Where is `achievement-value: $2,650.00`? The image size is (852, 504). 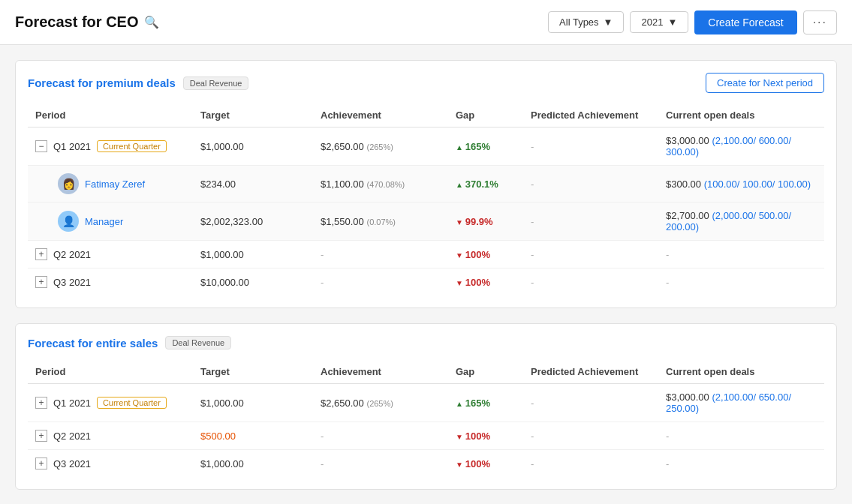 achievement-value: $2,650.00 is located at coordinates (342, 147).